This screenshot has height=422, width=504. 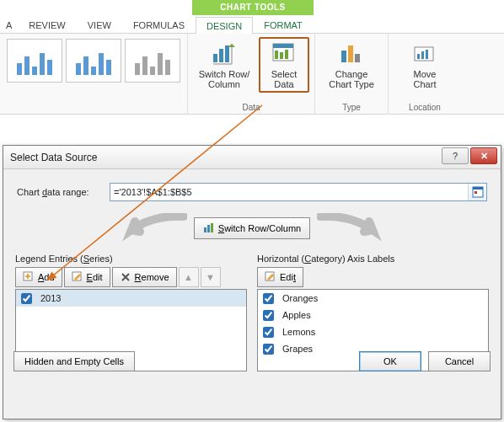 What do you see at coordinates (253, 8) in the screenshot?
I see `chart-tools-header: CHART TOOLS` at bounding box center [253, 8].